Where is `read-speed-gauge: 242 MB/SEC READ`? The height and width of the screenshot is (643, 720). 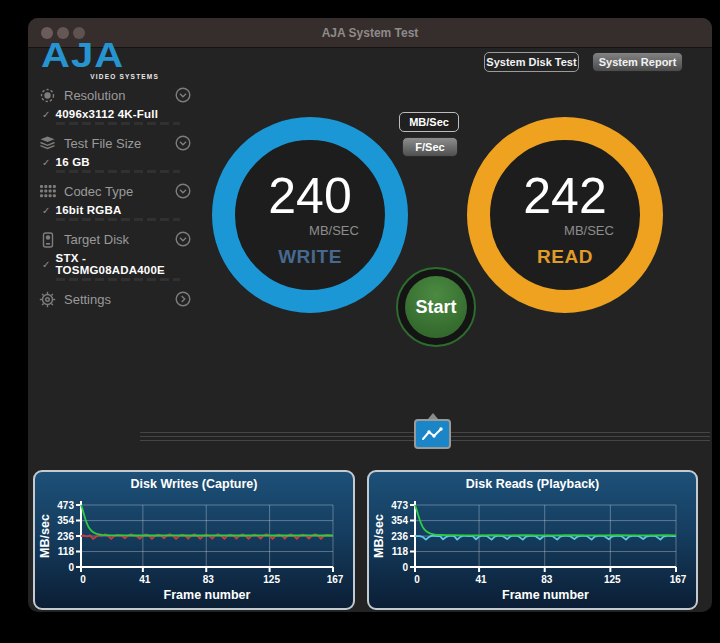
read-speed-gauge: 242 MB/SEC READ is located at coordinates (565, 215).